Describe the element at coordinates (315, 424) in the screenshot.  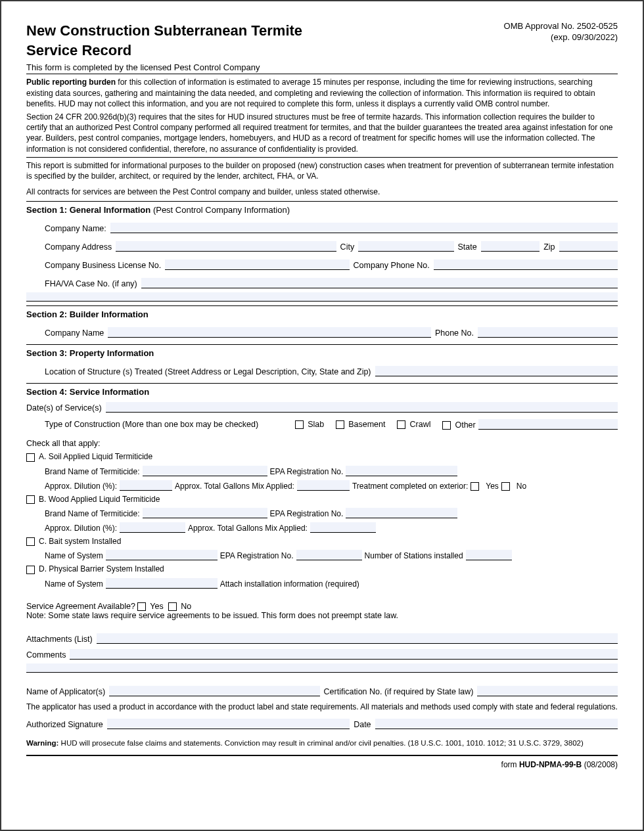
I see `slab-label: Slab` at that location.